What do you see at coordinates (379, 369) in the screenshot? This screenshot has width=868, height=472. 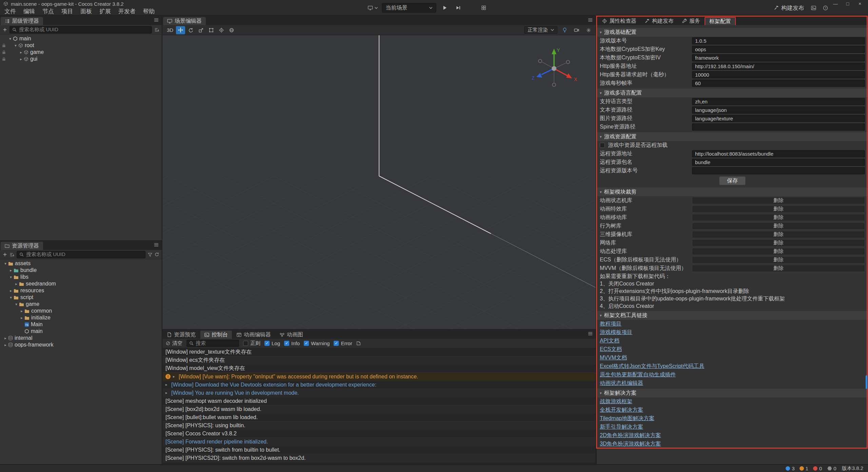 I see `console-log-row: [Window] model_view文件夹存在` at bounding box center [379, 369].